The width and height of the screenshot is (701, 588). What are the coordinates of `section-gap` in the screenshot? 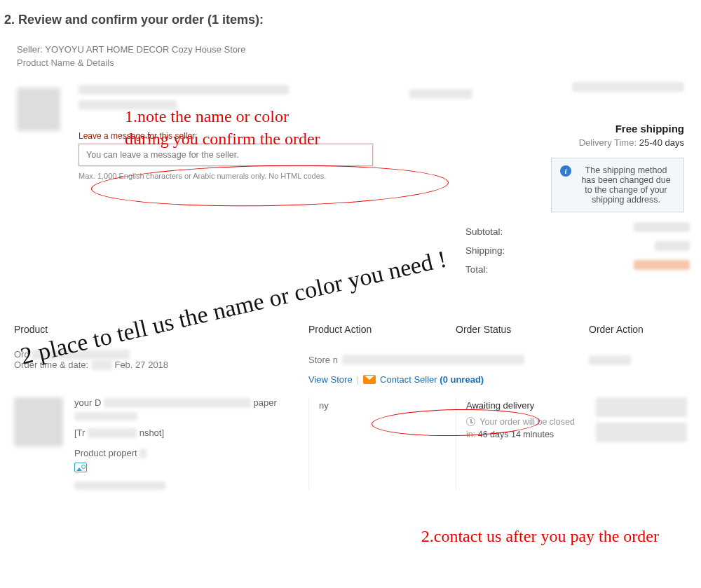 It's located at (350, 303).